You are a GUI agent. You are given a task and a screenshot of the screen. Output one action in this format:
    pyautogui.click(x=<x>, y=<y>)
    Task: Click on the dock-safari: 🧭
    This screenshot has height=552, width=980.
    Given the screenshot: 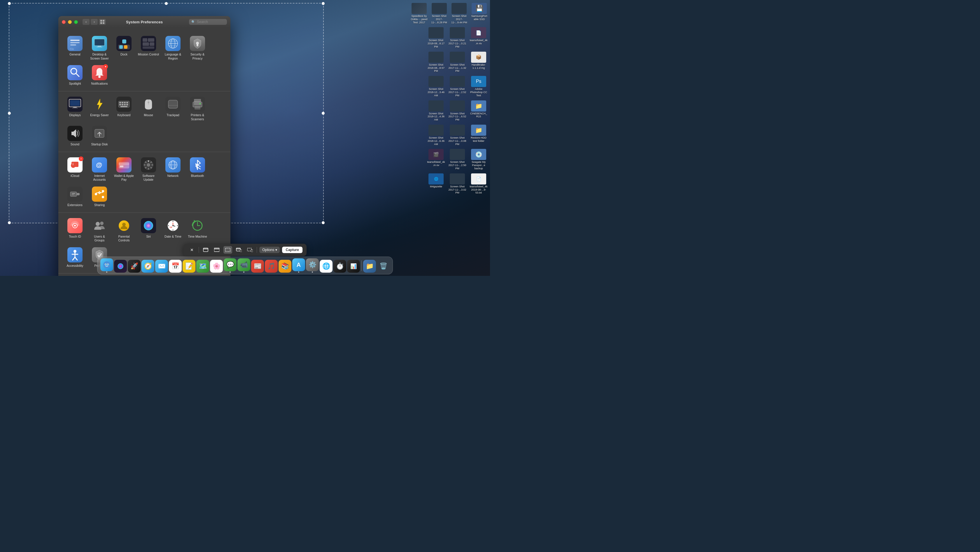 What is the action you would take?
    pyautogui.click(x=148, y=266)
    